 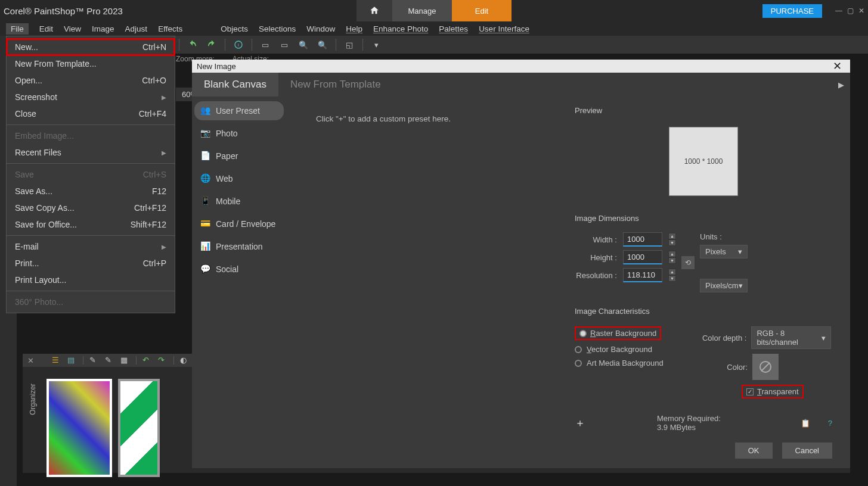 What do you see at coordinates (703, 111) in the screenshot?
I see `preview-heading: Preview` at bounding box center [703, 111].